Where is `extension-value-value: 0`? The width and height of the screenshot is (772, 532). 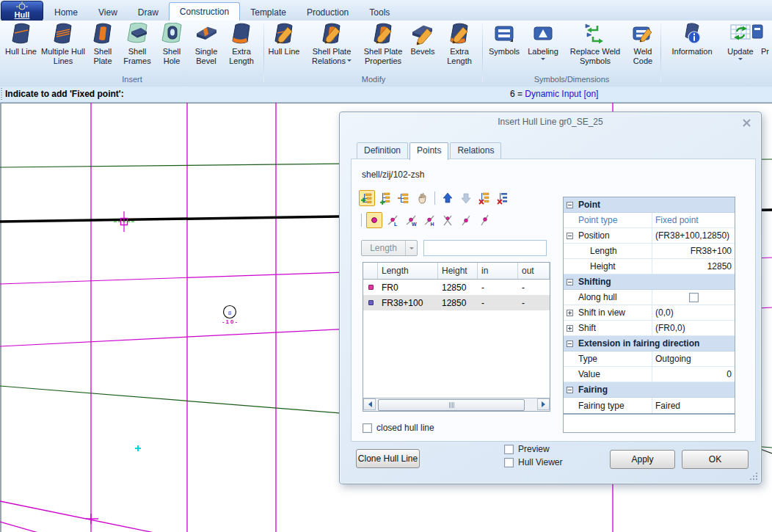
extension-value-value: 0 is located at coordinates (693, 374).